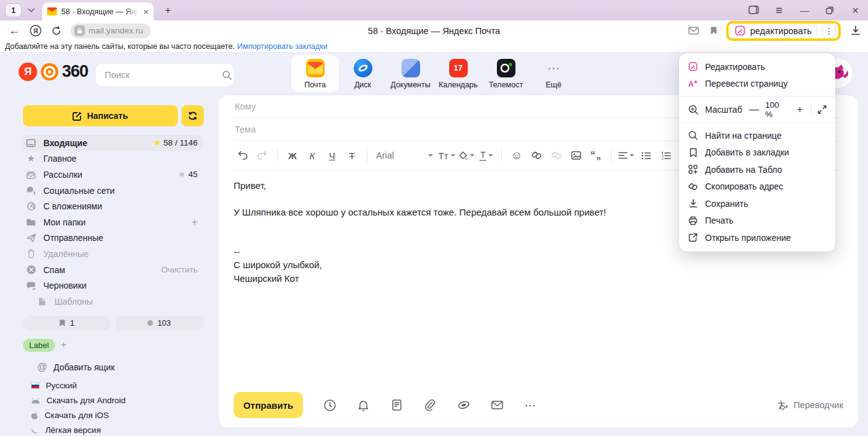 The width and height of the screenshot is (868, 436). Describe the element at coordinates (67, 323) in the screenshot. I see `saved-filter-pill: 1` at that location.